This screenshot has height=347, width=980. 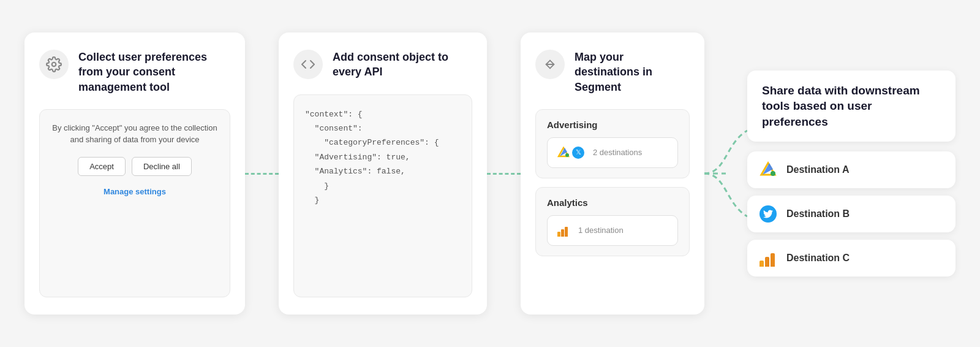 What do you see at coordinates (135, 134) in the screenshot?
I see `consent-text: By clicking "Accept" you agree to the co…` at bounding box center [135, 134].